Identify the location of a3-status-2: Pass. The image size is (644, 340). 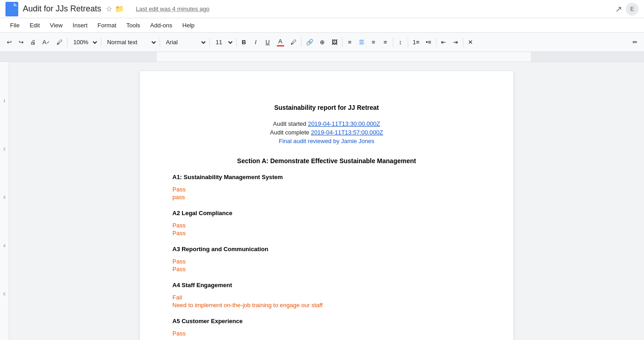
(327, 269).